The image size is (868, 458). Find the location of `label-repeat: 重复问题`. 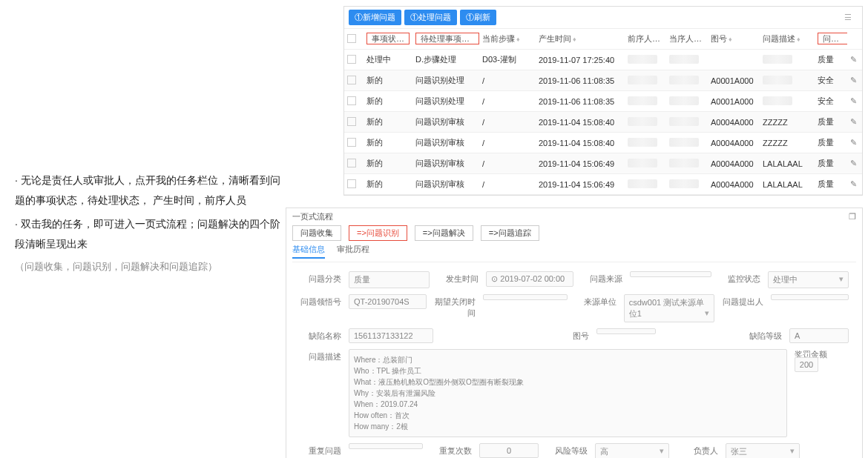

label-repeat: 重复问题 is located at coordinates (320, 450).